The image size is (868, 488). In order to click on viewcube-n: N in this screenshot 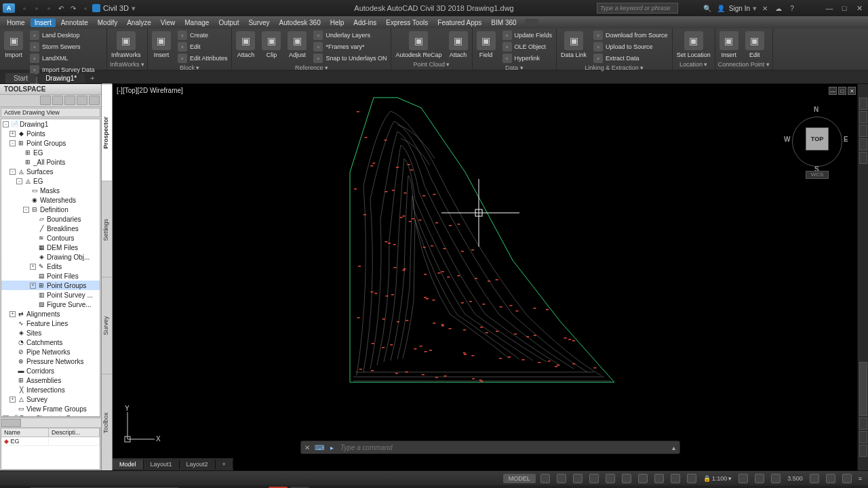, I will do `click(816, 110)`.